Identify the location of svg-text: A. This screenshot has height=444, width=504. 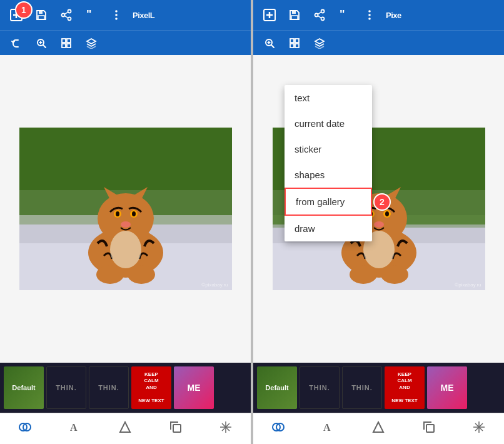
(327, 428).